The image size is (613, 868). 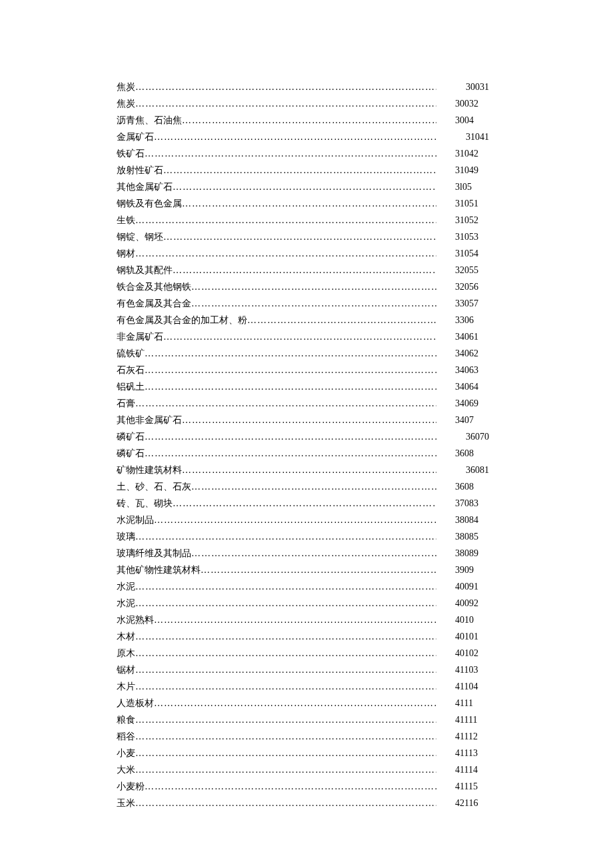 I want to click on toc-code: 34069, so click(x=466, y=404).